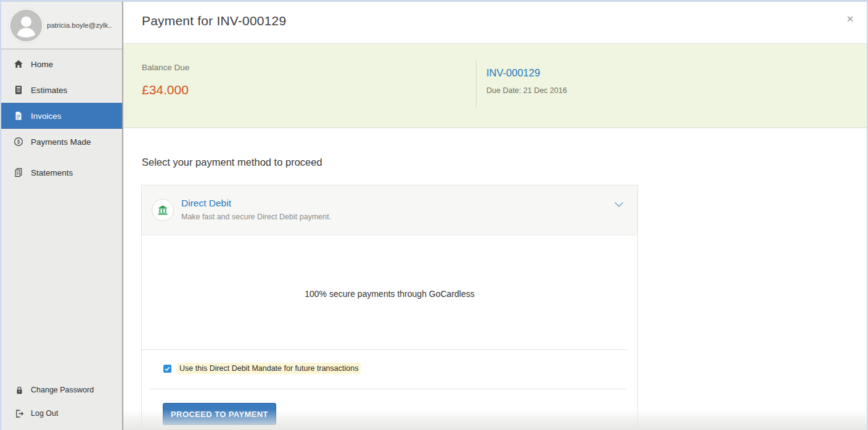 This screenshot has width=868, height=430. I want to click on sidebar-item-statements: Statements, so click(62, 172).